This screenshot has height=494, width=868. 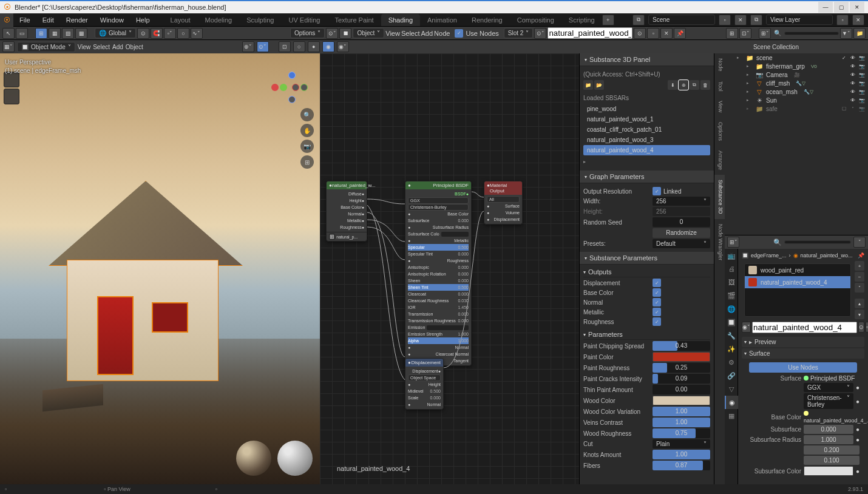 I want to click on side-tab-tool: Tool, so click(x=720, y=86).